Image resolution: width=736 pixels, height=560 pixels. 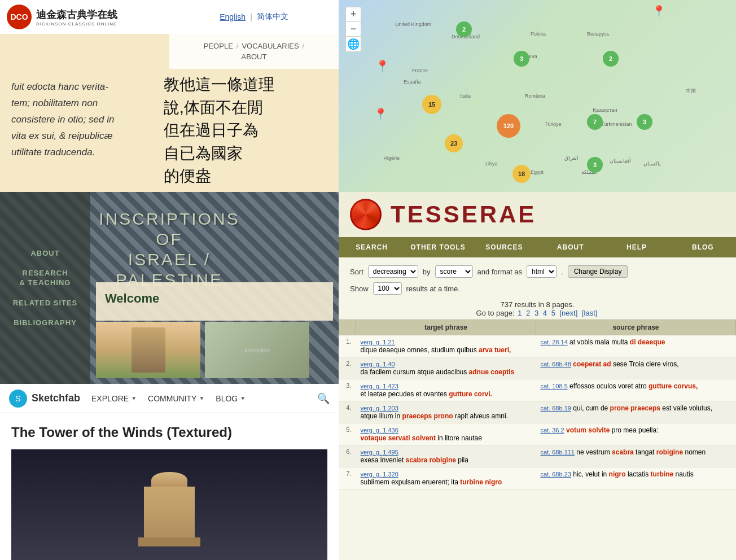 What do you see at coordinates (554, 342) in the screenshot?
I see `source-ref-1: cat. 28.14` at bounding box center [554, 342].